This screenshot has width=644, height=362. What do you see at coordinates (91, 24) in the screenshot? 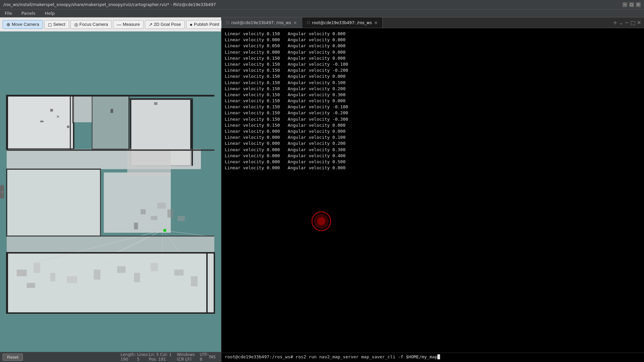
I see `focus-camera-button: ◎ Focus Camera` at bounding box center [91, 24].